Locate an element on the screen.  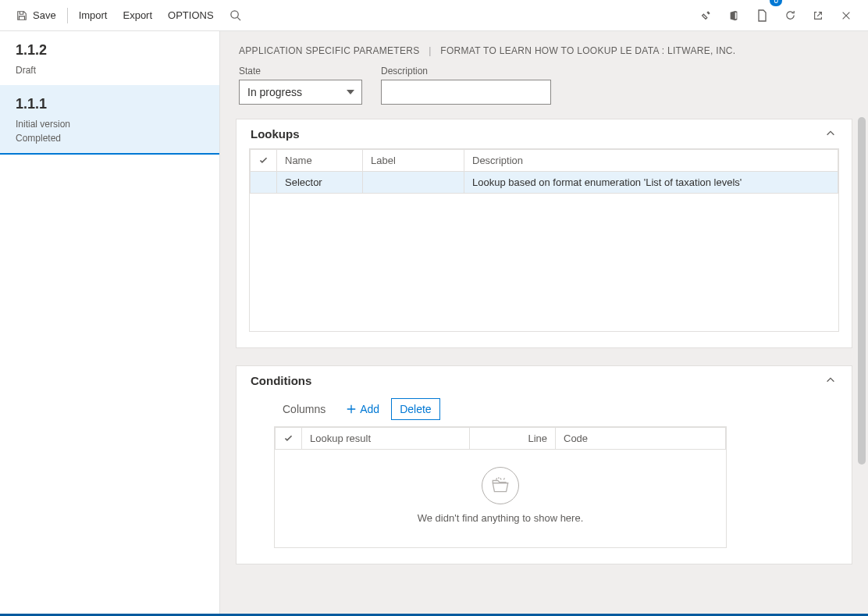
col-lookup-result: Lookup result is located at coordinates (386, 439).